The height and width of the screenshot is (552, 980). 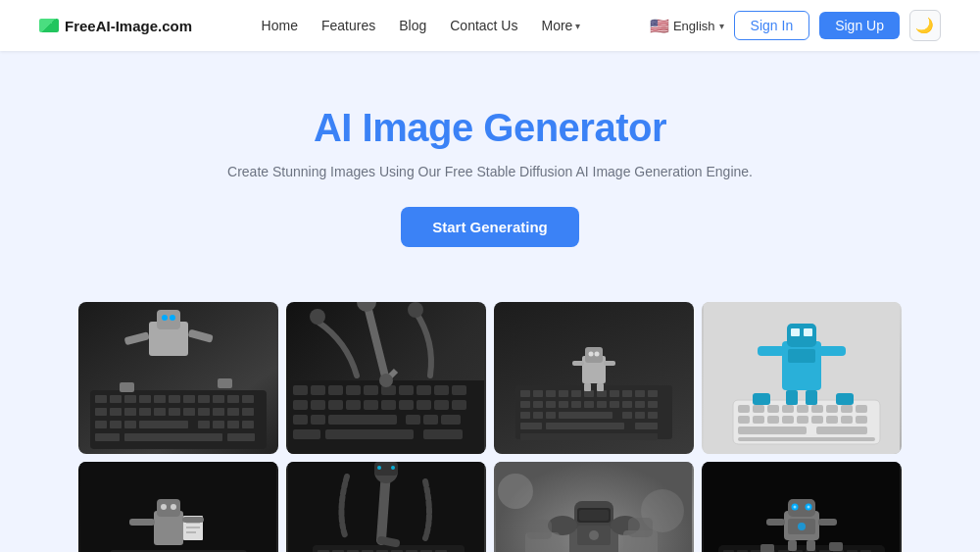 What do you see at coordinates (721, 25) in the screenshot?
I see `chevron-down-icon: ▾` at bounding box center [721, 25].